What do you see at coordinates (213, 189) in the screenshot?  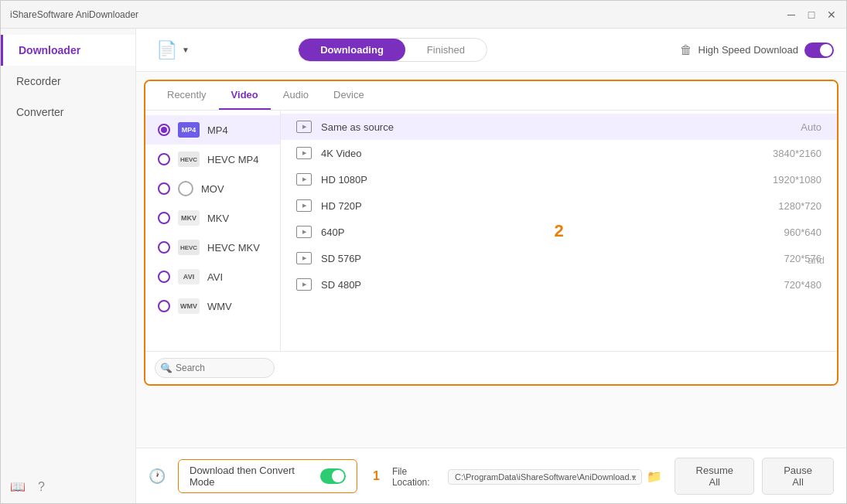 I see `format-item-mov: MOV` at bounding box center [213, 189].